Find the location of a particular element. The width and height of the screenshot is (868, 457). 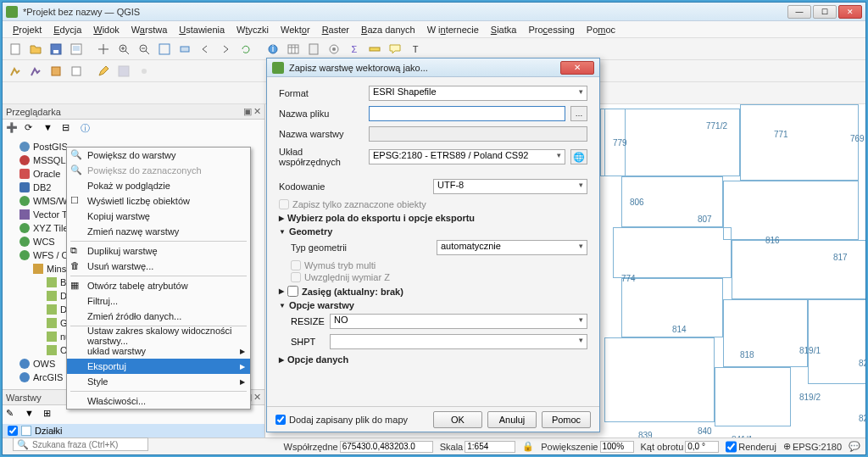

geometry-section-head: ▼Geometry is located at coordinates (433, 231).